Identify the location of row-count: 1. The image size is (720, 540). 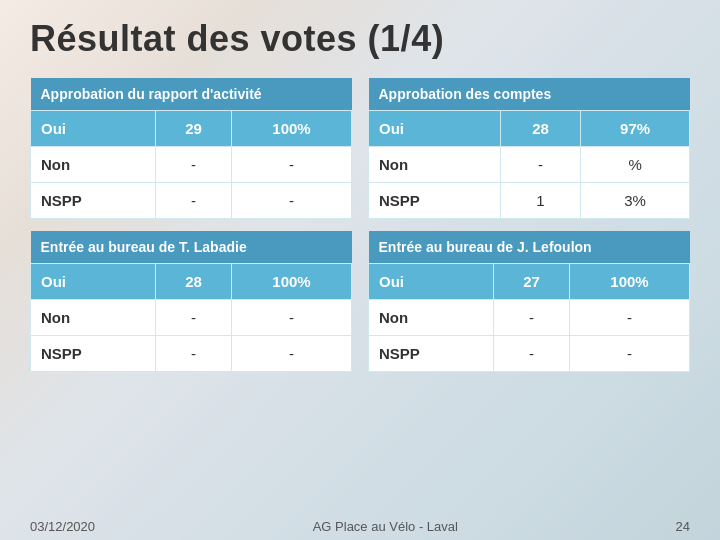
(540, 201).